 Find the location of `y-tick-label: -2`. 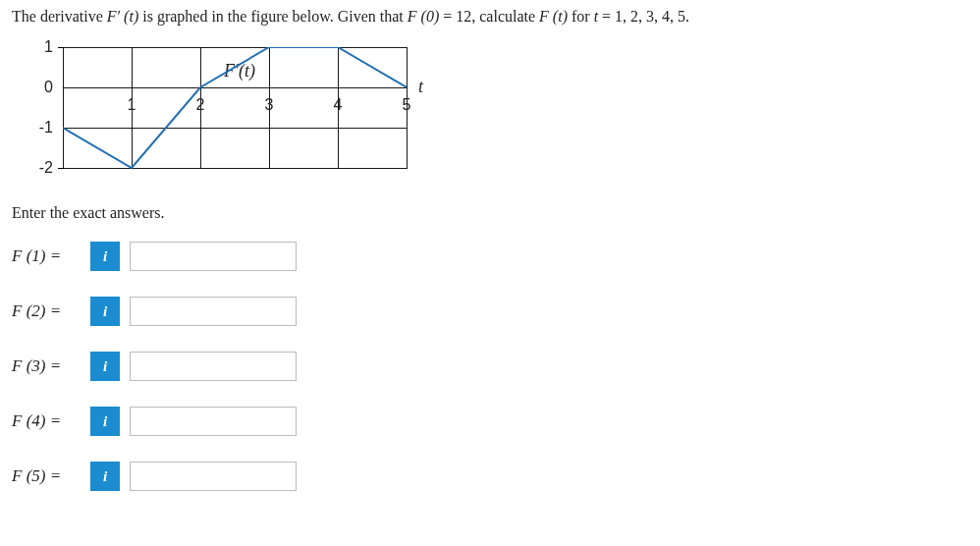

y-tick-label: -2 is located at coordinates (46, 168).